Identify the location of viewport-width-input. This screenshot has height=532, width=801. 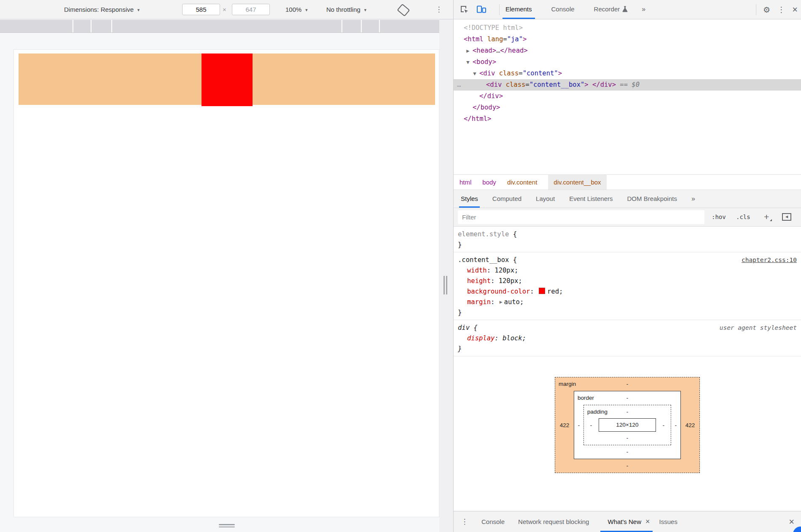
(201, 9).